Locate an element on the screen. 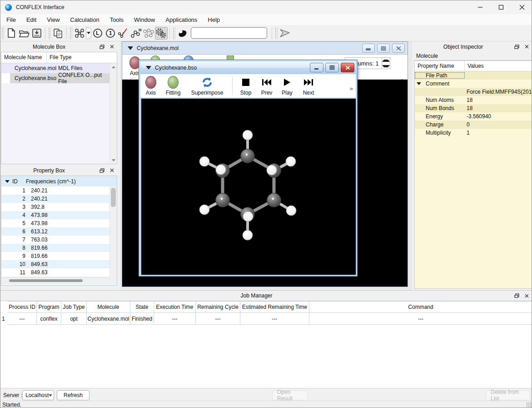  mol-restore-icon is located at coordinates (383, 48).